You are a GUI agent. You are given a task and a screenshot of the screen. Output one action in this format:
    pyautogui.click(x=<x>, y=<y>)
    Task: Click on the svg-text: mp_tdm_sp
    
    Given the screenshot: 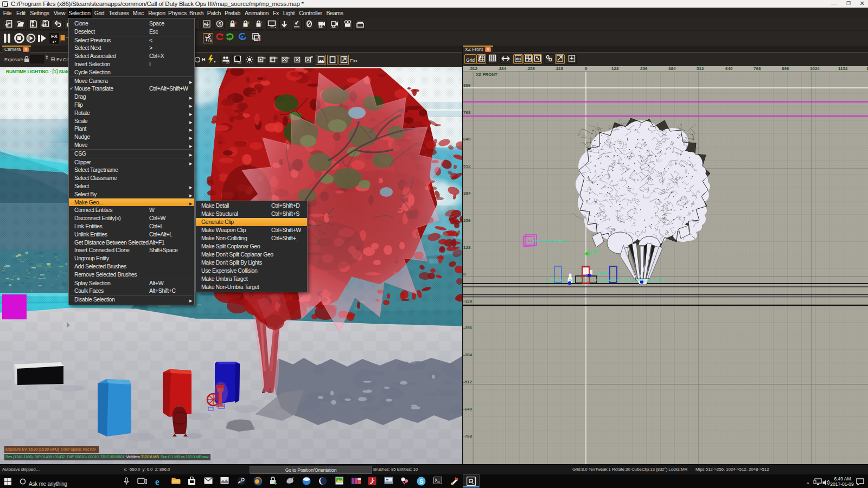 What is the action you would take?
    pyautogui.click(x=554, y=280)
    